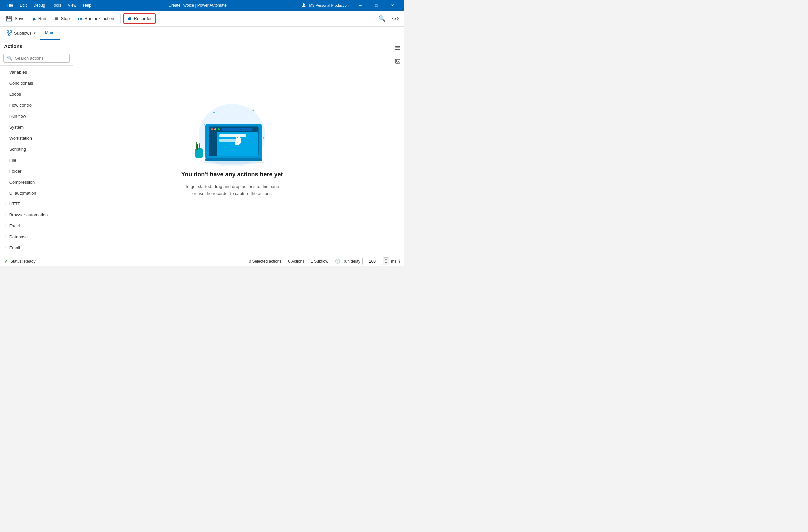 This screenshot has width=808, height=532. Describe the element at coordinates (367, 261) in the screenshot. I see `run-delay-group: 🕐 Run delay ▲ ▼ ms ℹ` at that location.